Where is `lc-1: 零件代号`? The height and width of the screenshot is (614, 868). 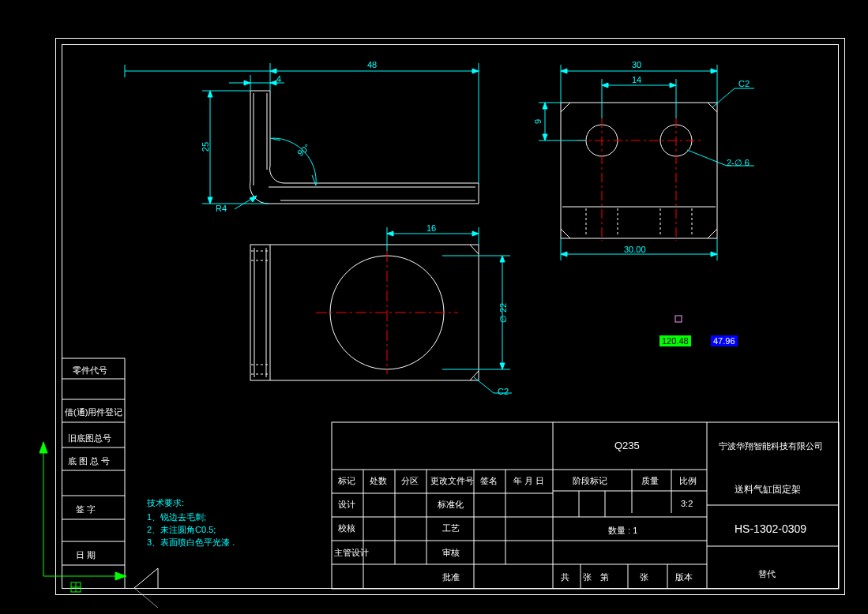 lc-1: 零件代号 is located at coordinates (90, 371).